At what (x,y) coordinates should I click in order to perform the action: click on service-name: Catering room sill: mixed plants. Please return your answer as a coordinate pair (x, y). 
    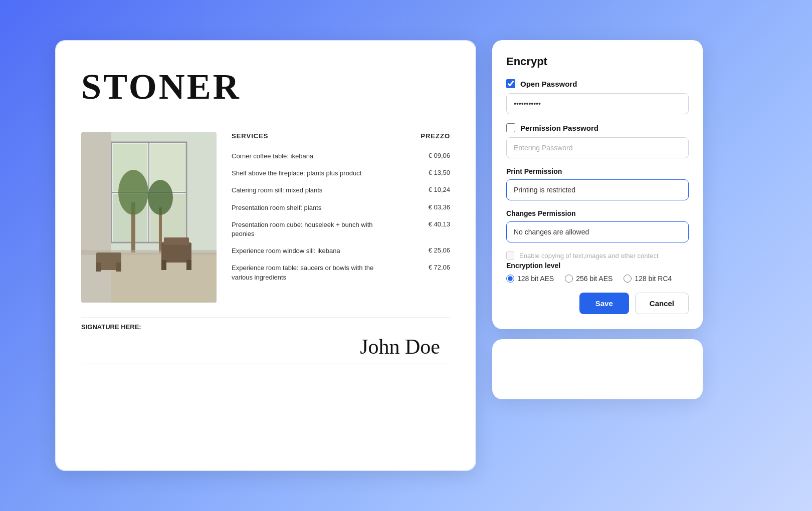
    Looking at the image, I should click on (277, 190).